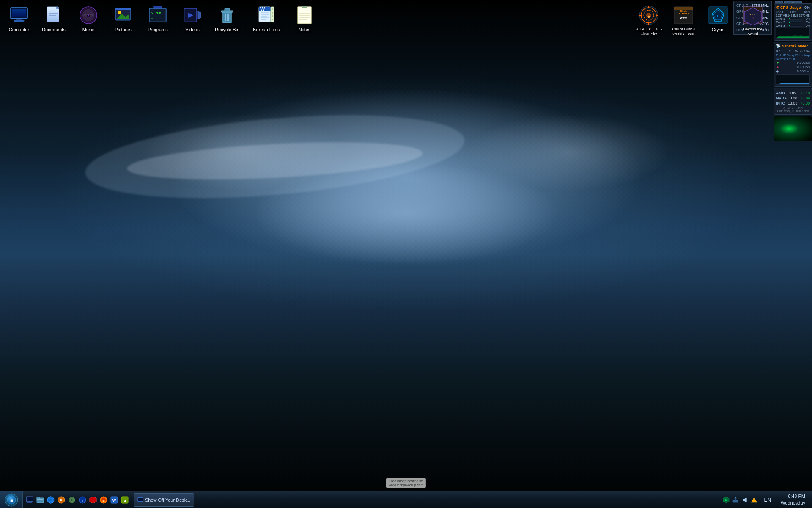 This screenshot has height=508, width=812. I want to click on clock: 6:48 PM Wednesday, so click(793, 500).